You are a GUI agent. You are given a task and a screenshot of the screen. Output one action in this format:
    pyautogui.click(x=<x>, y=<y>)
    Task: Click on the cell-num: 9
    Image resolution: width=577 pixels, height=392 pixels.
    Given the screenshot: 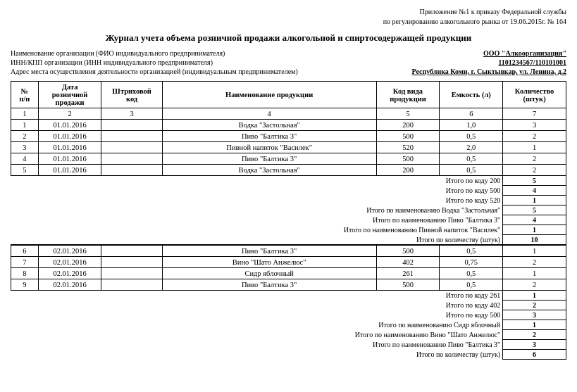 What is the action you would take?
    pyautogui.click(x=25, y=285)
    